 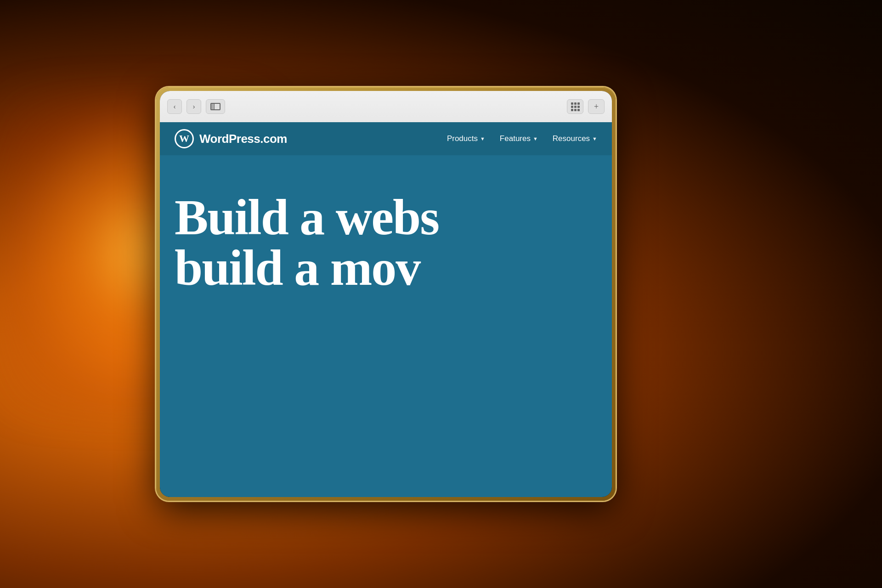 I want to click on sidebar-button, so click(x=215, y=107).